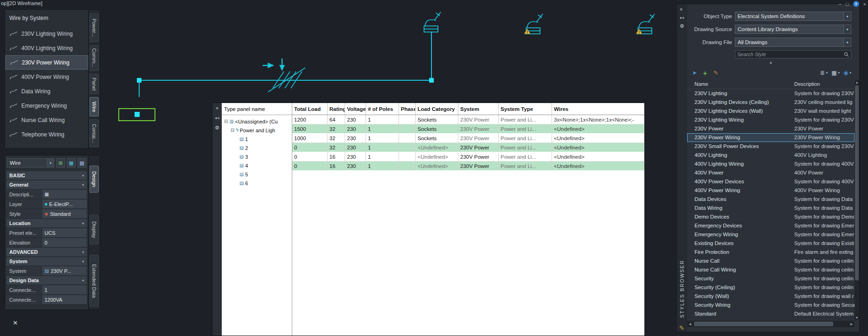 This screenshot has height=336, width=868. I want to click on style-row: Emergency Devices System for drawing Eme…, so click(771, 226).